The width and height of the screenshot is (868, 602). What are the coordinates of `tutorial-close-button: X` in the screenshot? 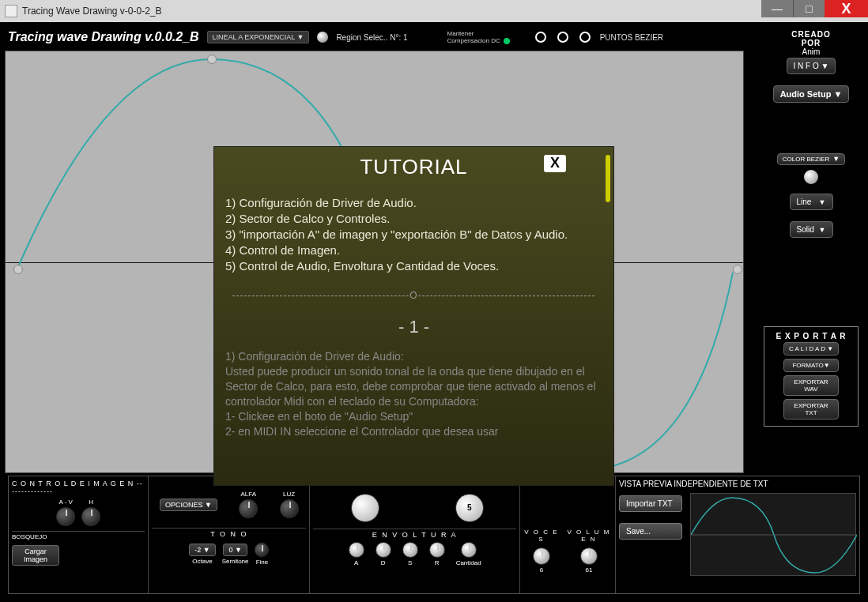 It's located at (555, 164).